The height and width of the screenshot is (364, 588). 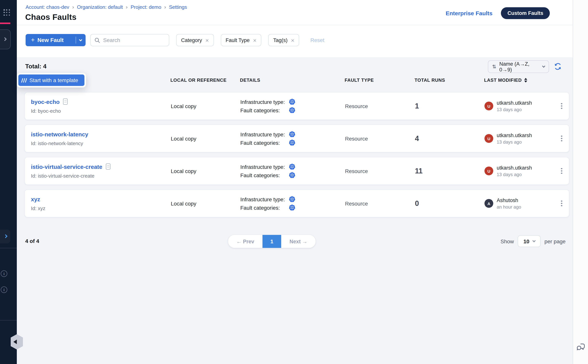 I want to click on button-divider, so click(x=76, y=40).